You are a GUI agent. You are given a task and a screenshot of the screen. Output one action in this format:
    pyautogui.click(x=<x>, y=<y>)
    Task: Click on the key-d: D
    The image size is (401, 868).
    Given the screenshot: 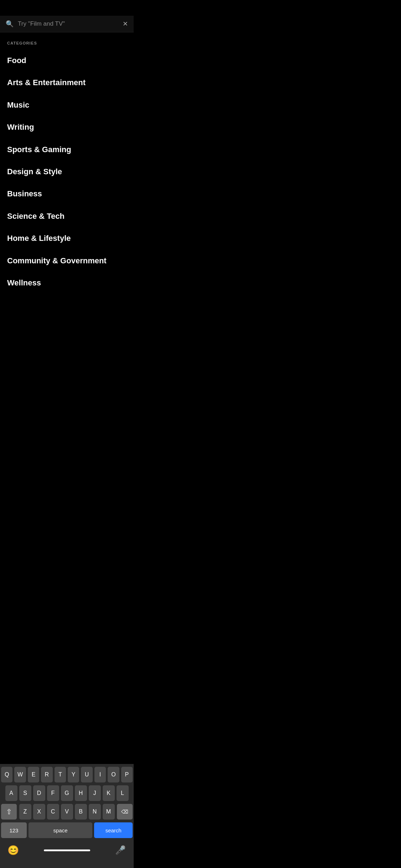 What is the action you would take?
    pyautogui.click(x=39, y=793)
    